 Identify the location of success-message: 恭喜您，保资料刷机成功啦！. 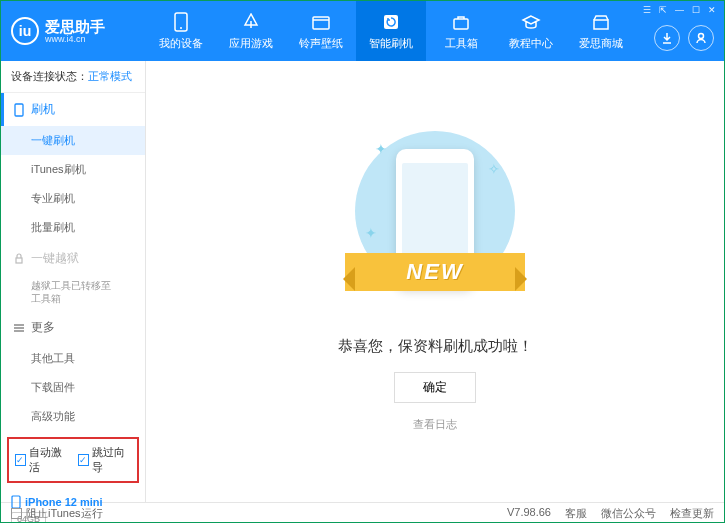
(436, 346).